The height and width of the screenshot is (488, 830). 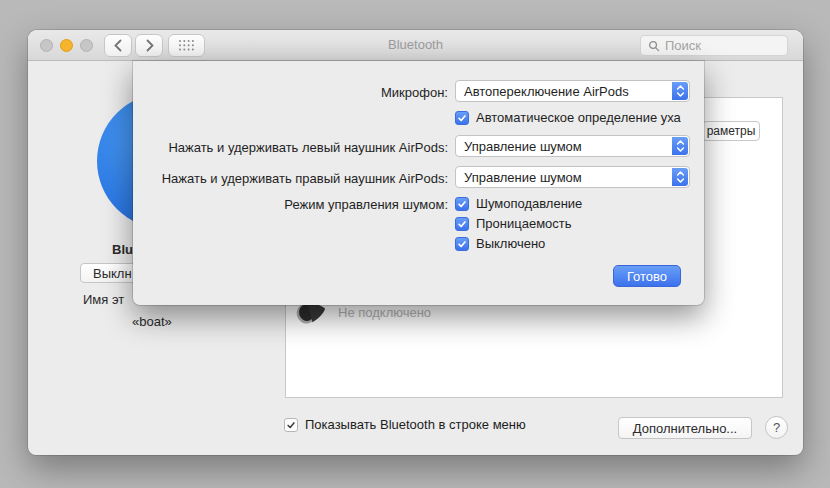 I want to click on show-bluetooth-menubar-checkbox: Показывать Bluetooth в строке меню, so click(x=405, y=424).